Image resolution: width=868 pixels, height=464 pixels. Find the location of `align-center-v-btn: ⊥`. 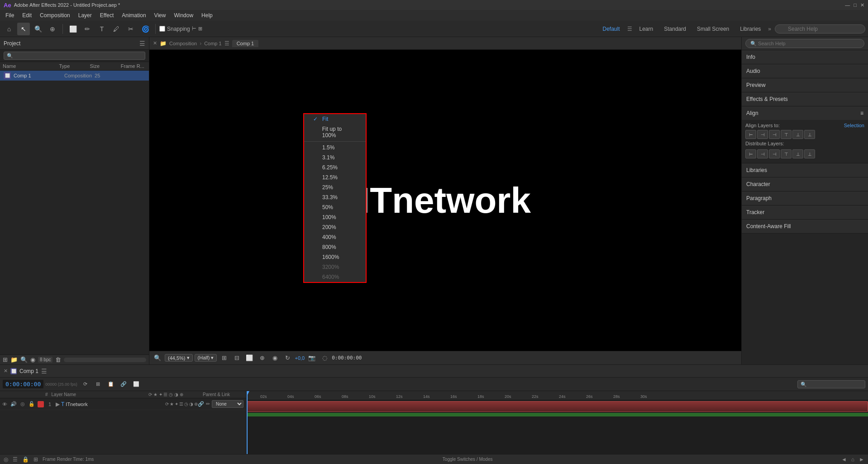

align-center-v-btn: ⊥ is located at coordinates (798, 134).